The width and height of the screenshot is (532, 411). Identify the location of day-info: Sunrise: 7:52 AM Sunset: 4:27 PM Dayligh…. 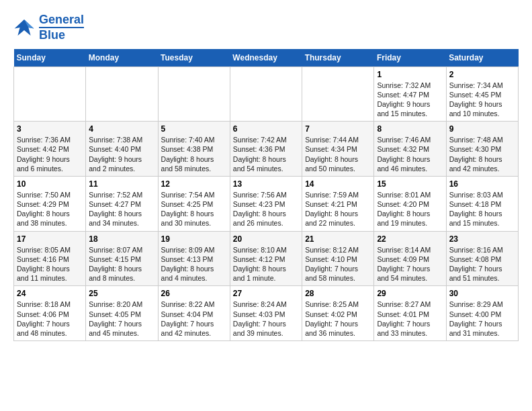
(122, 210).